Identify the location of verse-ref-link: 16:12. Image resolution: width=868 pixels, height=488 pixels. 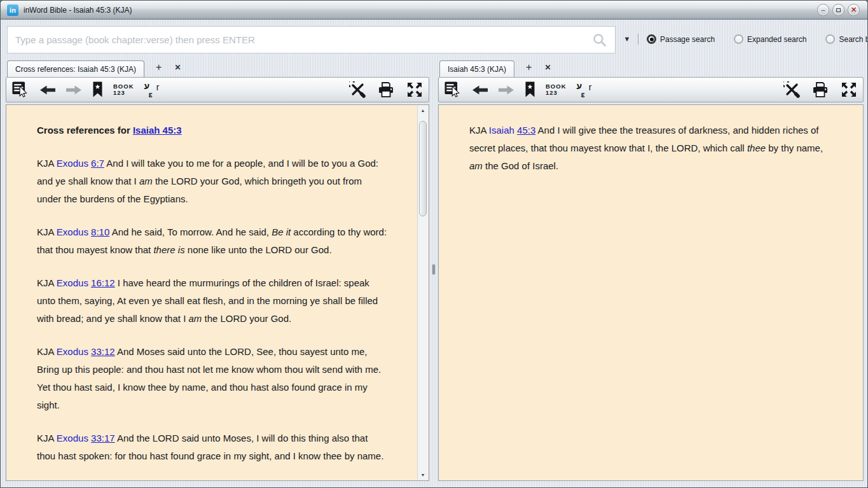
(103, 282).